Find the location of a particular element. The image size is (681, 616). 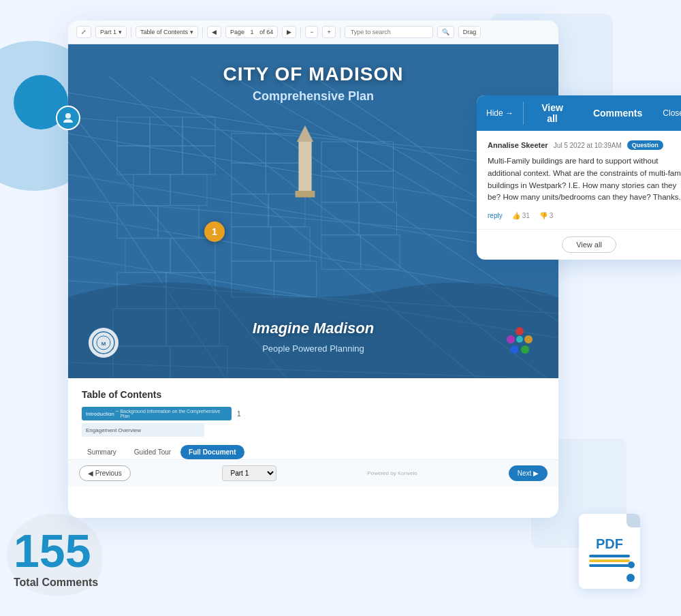

toc-num-1: 1 is located at coordinates (239, 414).